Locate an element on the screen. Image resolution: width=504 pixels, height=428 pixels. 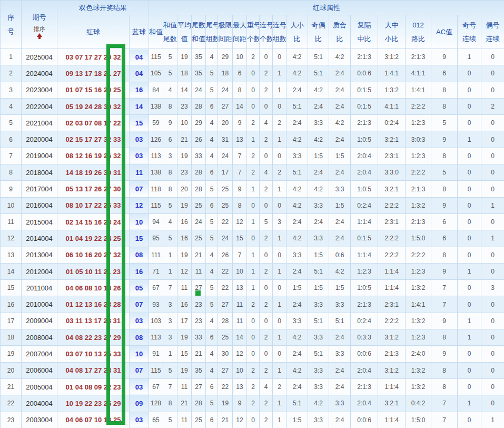
attr-value-cell: 126 is located at coordinates (156, 139).